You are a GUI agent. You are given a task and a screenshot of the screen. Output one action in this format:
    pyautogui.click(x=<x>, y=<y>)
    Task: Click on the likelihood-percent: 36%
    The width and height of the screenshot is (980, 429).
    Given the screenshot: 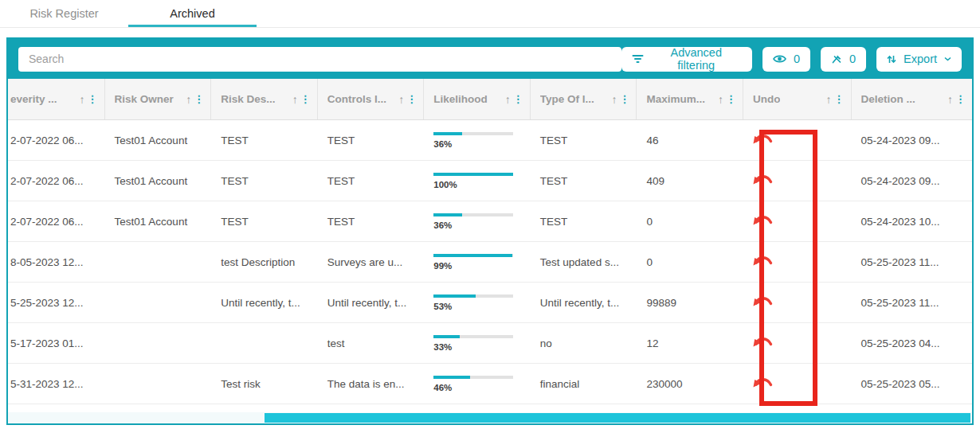 What is the action you would take?
    pyautogui.click(x=443, y=225)
    